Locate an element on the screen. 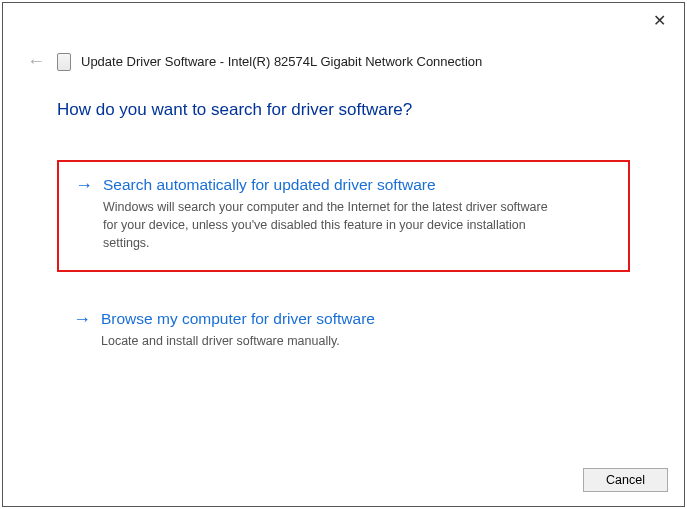 The image size is (687, 509). option-title: Search automatically for updated driver … is located at coordinates (270, 185).